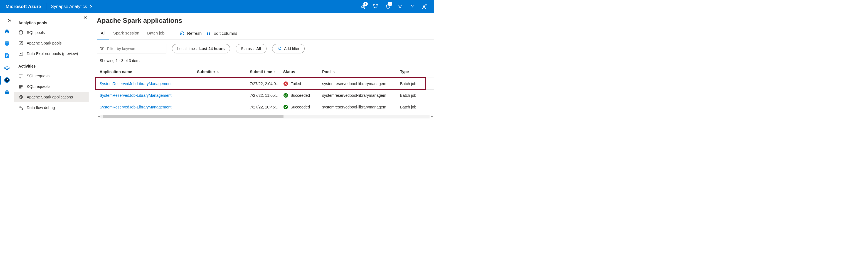  Describe the element at coordinates (375, 7) in the screenshot. I see `directory-switch-button` at that location.